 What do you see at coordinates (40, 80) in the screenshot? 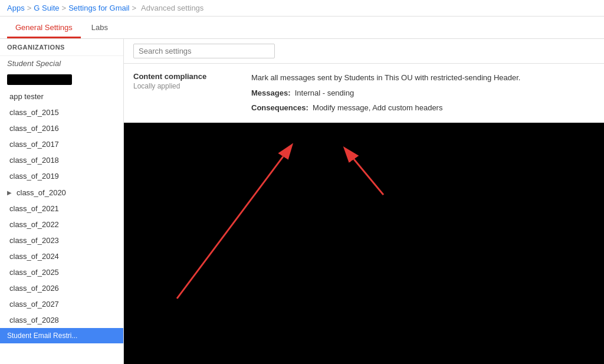
I see `sidebar-item-redacted` at bounding box center [40, 80].